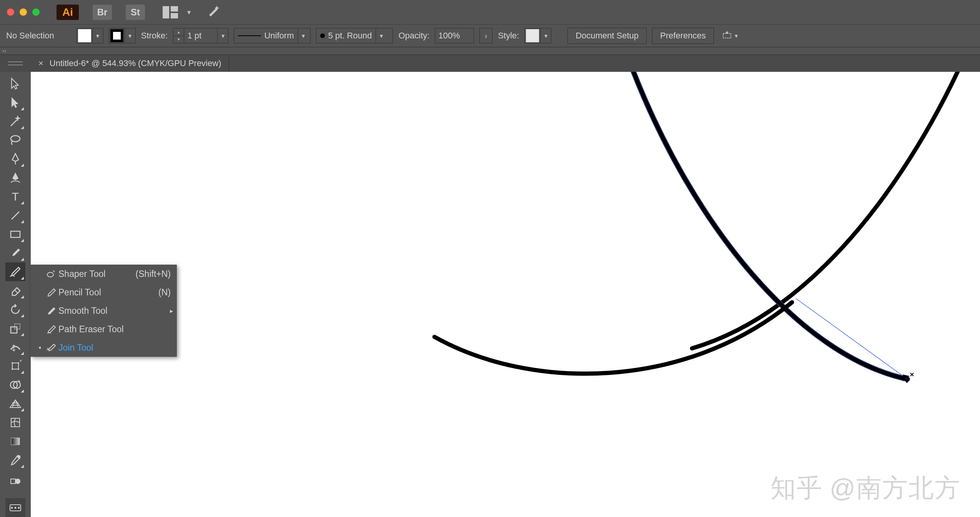  I want to click on blend-tool, so click(15, 481).